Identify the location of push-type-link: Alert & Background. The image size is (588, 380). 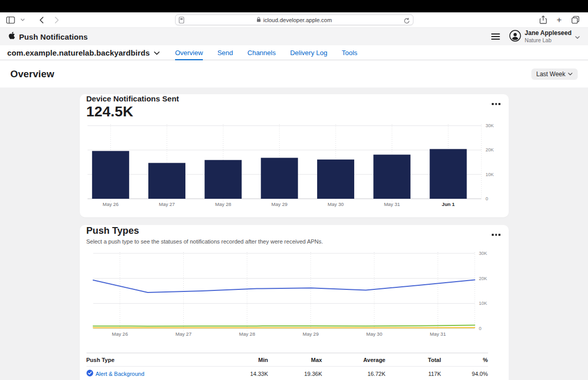
(120, 374).